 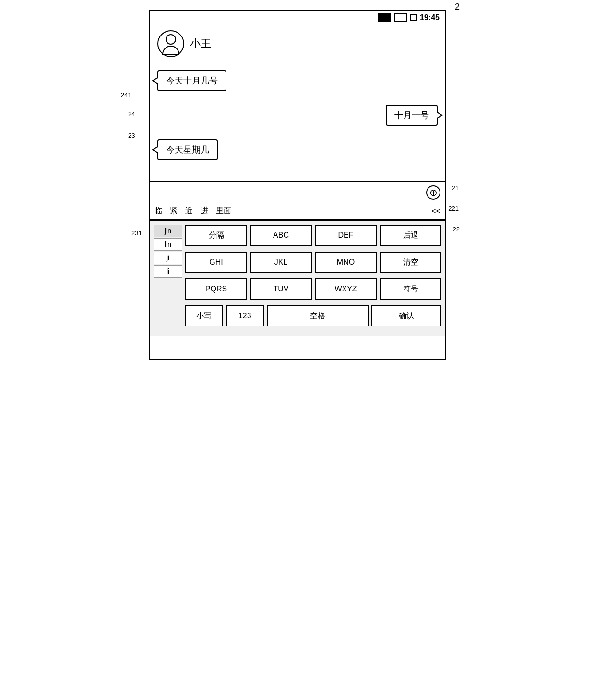 What do you see at coordinates (298, 153) in the screenshot?
I see `chat-row-3: 今天星期几` at bounding box center [298, 153].